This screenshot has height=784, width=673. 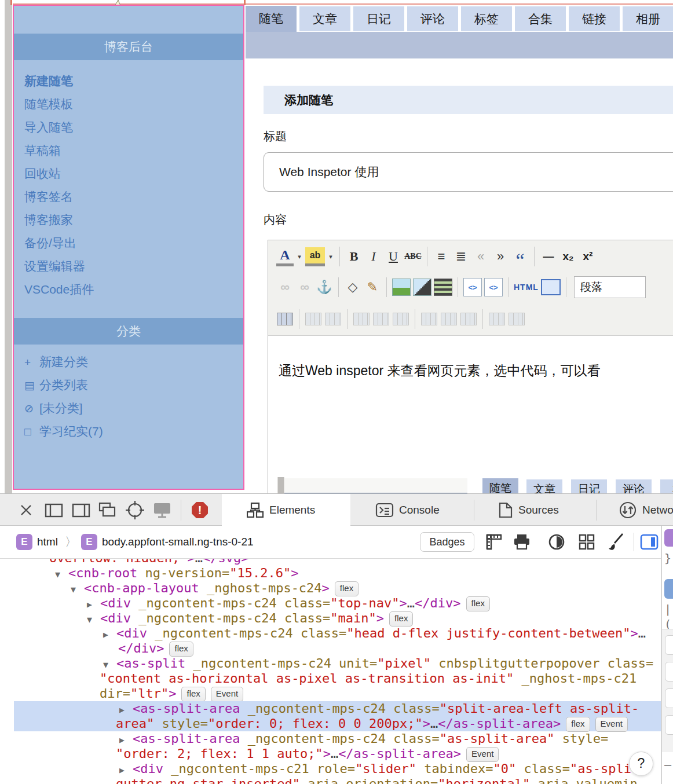 I want to click on contrast-icon, so click(x=557, y=542).